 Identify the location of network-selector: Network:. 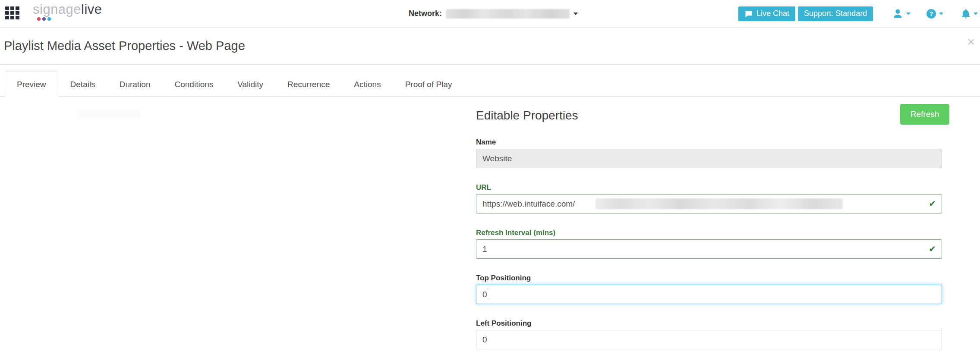
(493, 14).